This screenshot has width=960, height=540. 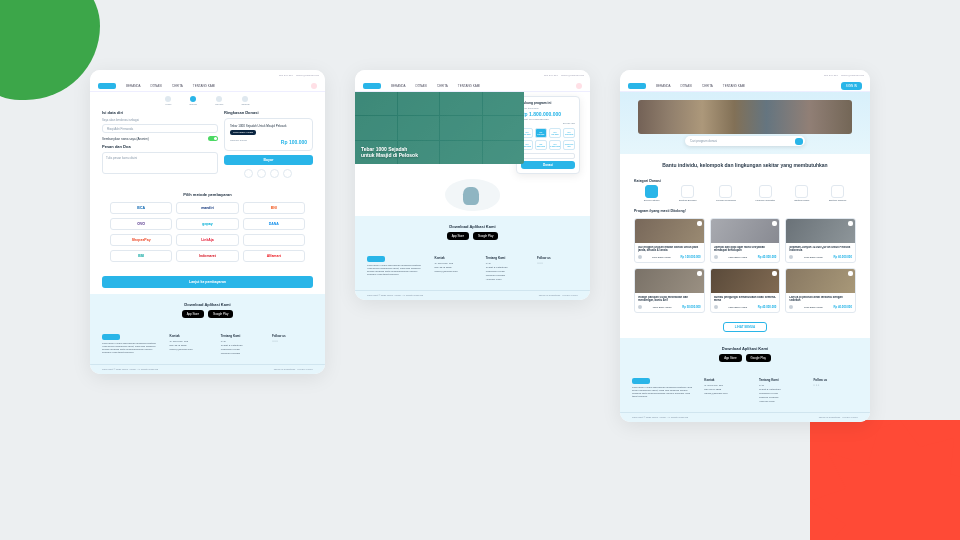 I want to click on anon-toggle, so click(x=213, y=138).